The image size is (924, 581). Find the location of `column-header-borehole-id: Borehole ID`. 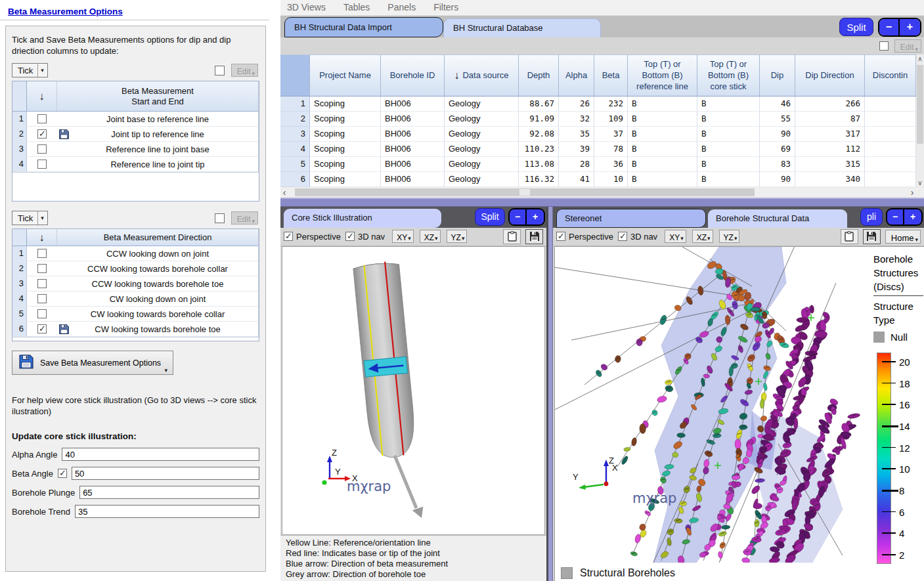

column-header-borehole-id: Borehole ID is located at coordinates (412, 75).